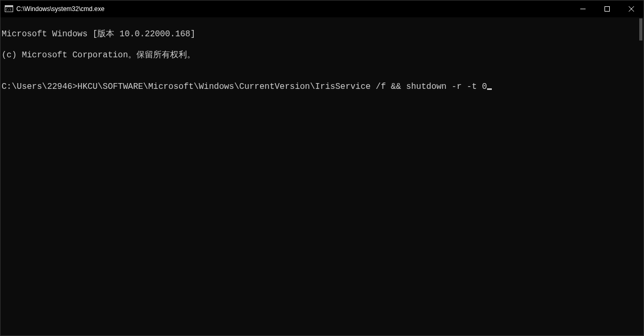 This screenshot has width=644, height=336. Describe the element at coordinates (631, 9) in the screenshot. I see `close-button` at that location.